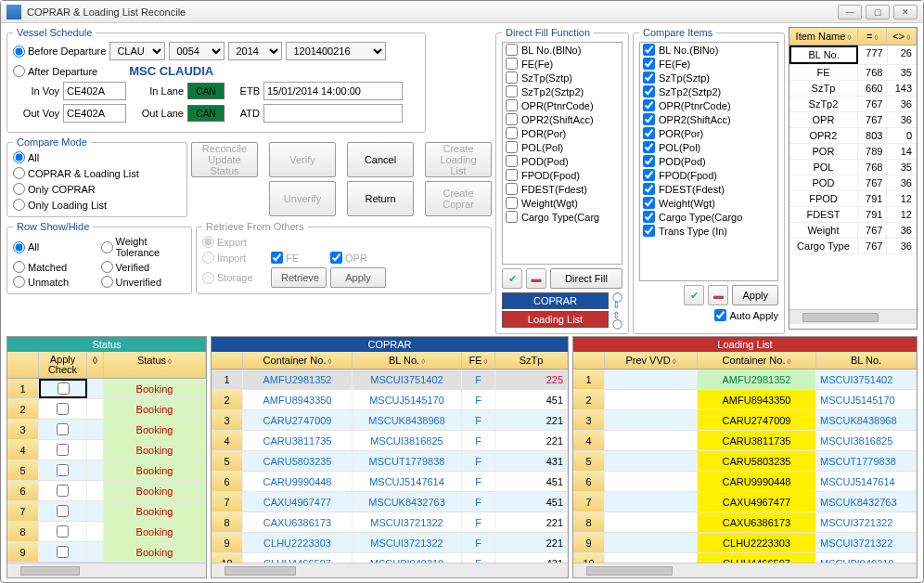 This screenshot has width=924, height=583. What do you see at coordinates (107, 450) in the screenshot?
I see `status-row: 4Booking` at bounding box center [107, 450].